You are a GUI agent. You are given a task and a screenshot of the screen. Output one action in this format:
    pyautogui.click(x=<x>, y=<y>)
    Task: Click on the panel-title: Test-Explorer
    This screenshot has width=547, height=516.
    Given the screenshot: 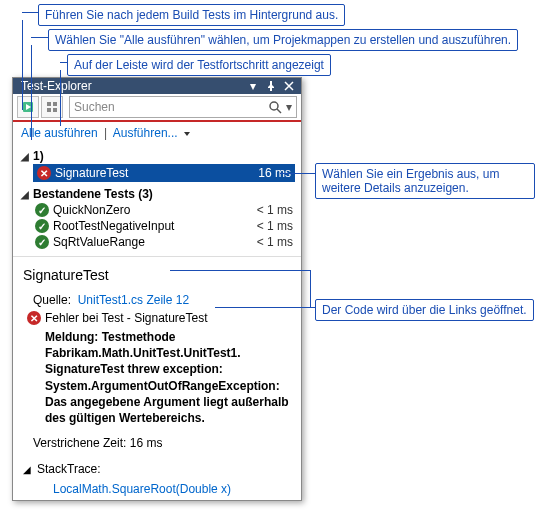 What is the action you would take?
    pyautogui.click(x=132, y=86)
    